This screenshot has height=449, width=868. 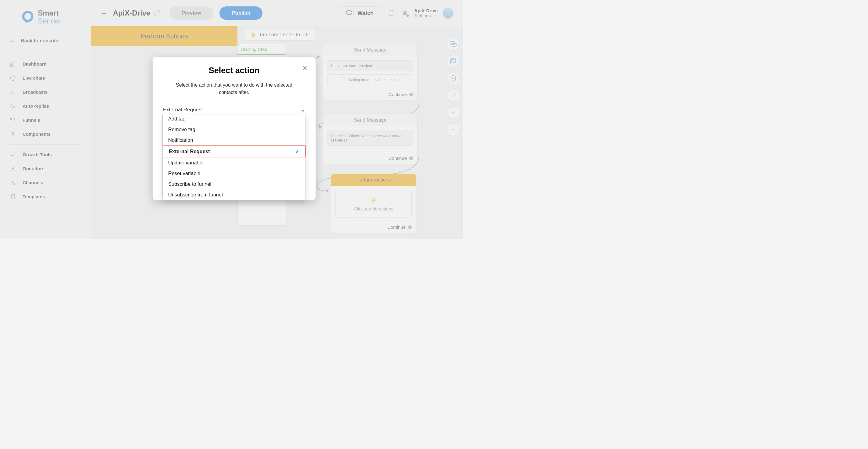 What do you see at coordinates (234, 110) in the screenshot?
I see `action-select: External Request ⌄` at bounding box center [234, 110].